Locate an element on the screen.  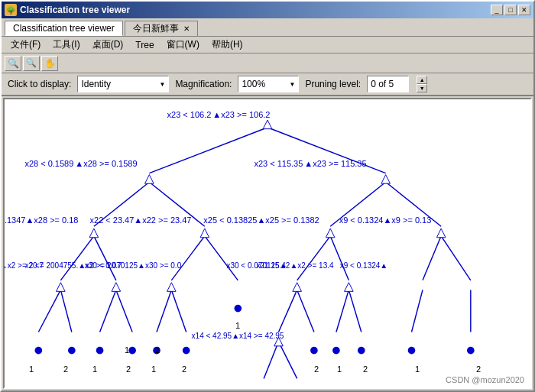
node-l1-left: x28 < 0.1589▲x28 >= 0.1589 is located at coordinates (81, 164).